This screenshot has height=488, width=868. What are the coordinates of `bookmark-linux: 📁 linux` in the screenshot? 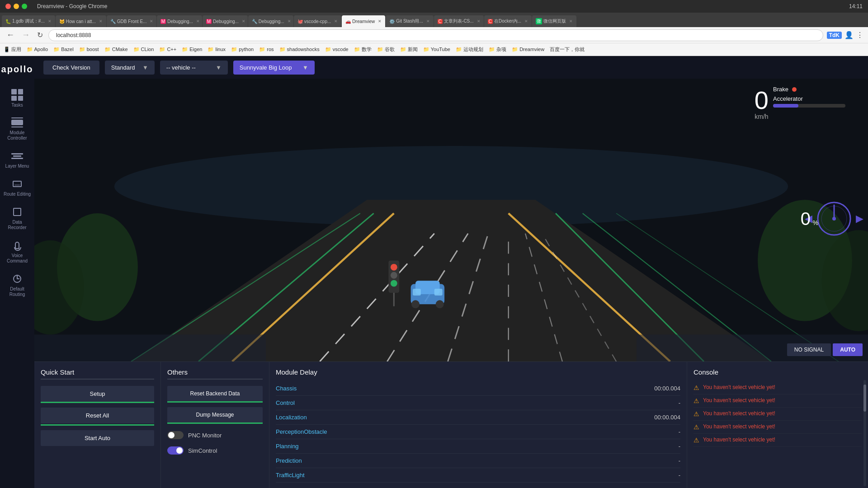 It's located at (217, 50).